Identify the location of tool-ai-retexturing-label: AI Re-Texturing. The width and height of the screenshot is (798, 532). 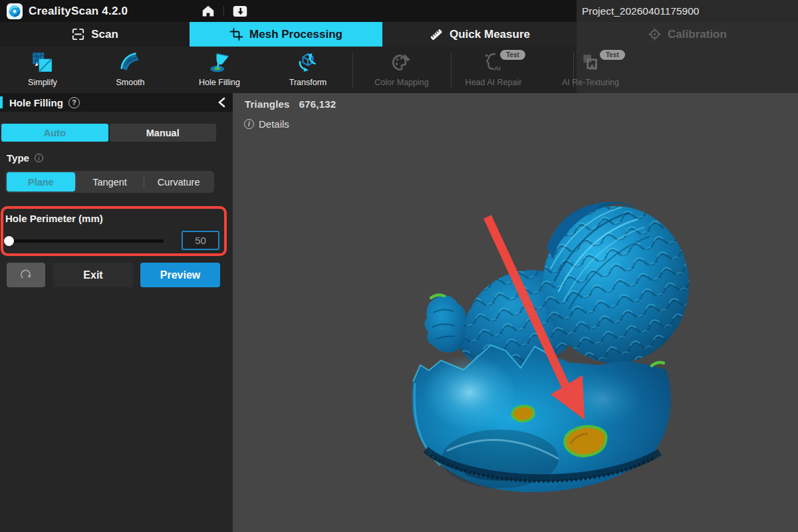
(591, 82).